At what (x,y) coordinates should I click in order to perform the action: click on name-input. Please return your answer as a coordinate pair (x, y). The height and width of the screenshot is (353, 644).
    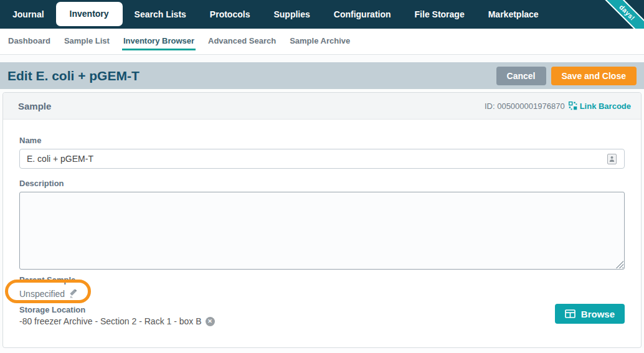
    Looking at the image, I should click on (322, 159).